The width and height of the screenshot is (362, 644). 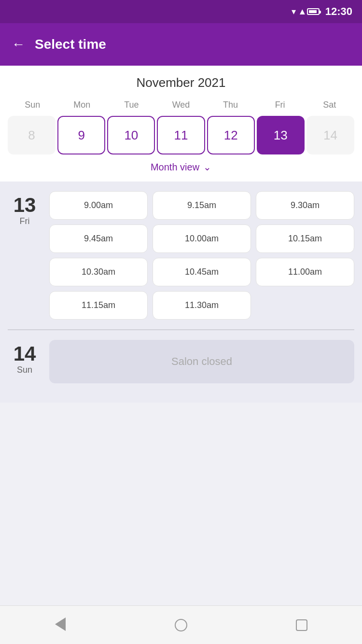 I want to click on slot-1115am: 11.15am, so click(x=98, y=305).